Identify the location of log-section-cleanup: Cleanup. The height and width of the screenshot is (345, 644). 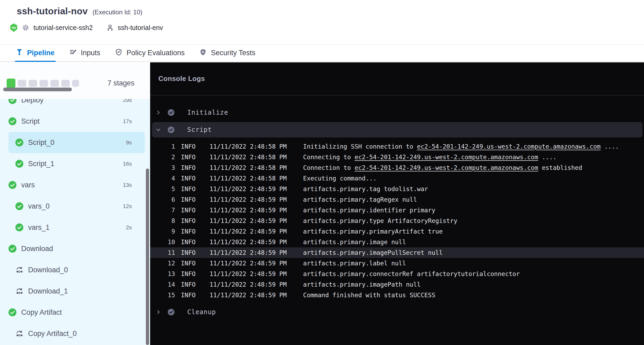
(397, 312).